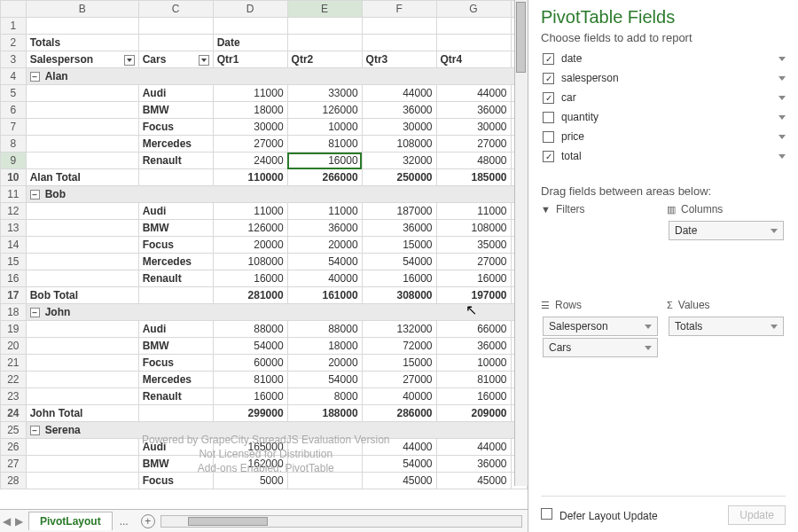  What do you see at coordinates (82, 413) in the screenshot?
I see `group-total-label: John Total` at bounding box center [82, 413].